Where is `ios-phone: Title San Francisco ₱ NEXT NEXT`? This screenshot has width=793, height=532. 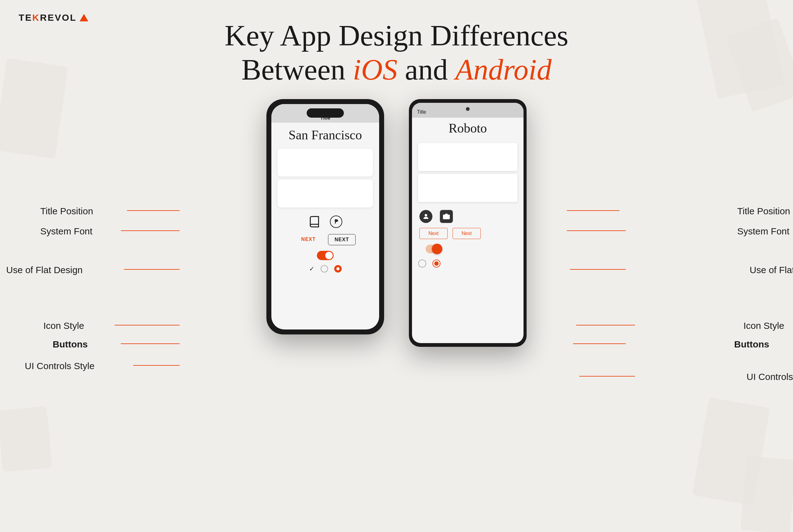 ios-phone: Title San Francisco ₱ NEXT NEXT is located at coordinates (325, 217).